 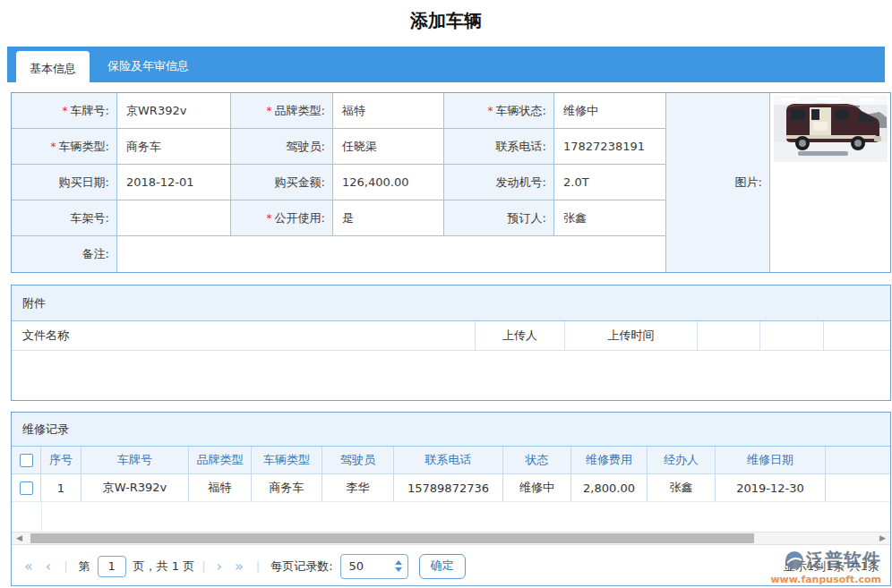 I want to click on engine-number-value: 2.0T, so click(x=611, y=183).